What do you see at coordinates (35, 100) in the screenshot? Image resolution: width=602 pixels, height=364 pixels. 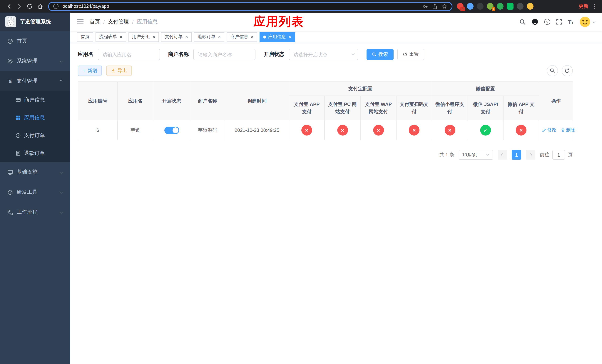 I see `sidebar-item-merchant-info: 商户信息` at bounding box center [35, 100].